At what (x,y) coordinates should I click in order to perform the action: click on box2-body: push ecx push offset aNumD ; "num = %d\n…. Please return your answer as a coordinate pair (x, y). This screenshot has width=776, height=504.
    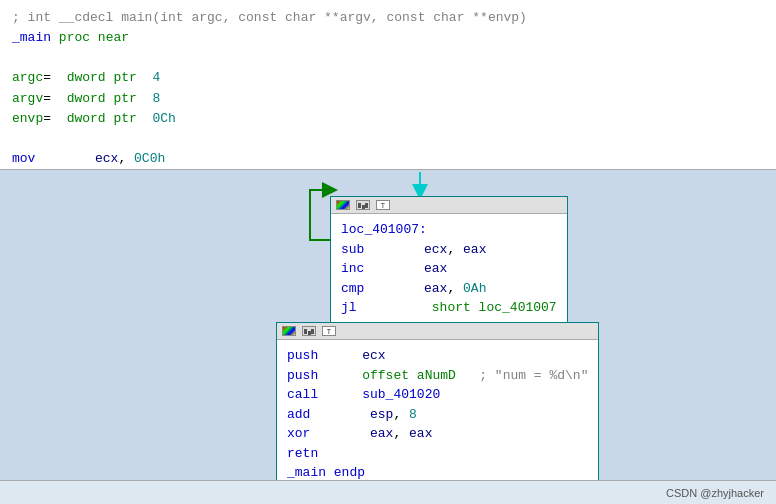
    Looking at the image, I should click on (438, 416).